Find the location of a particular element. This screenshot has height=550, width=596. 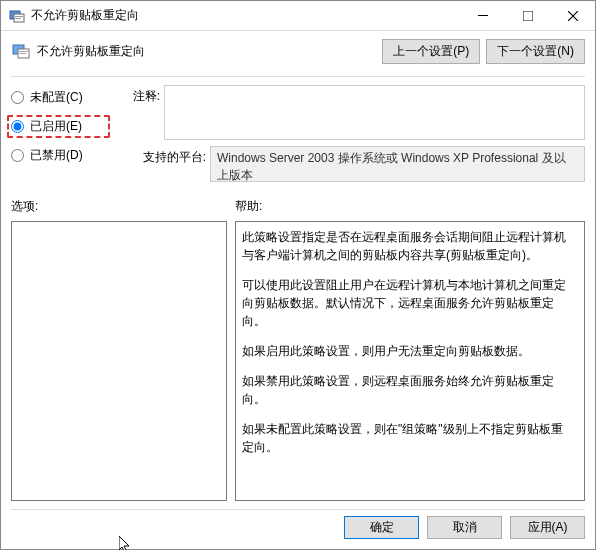

radio-enabled-input is located at coordinates (18, 126).